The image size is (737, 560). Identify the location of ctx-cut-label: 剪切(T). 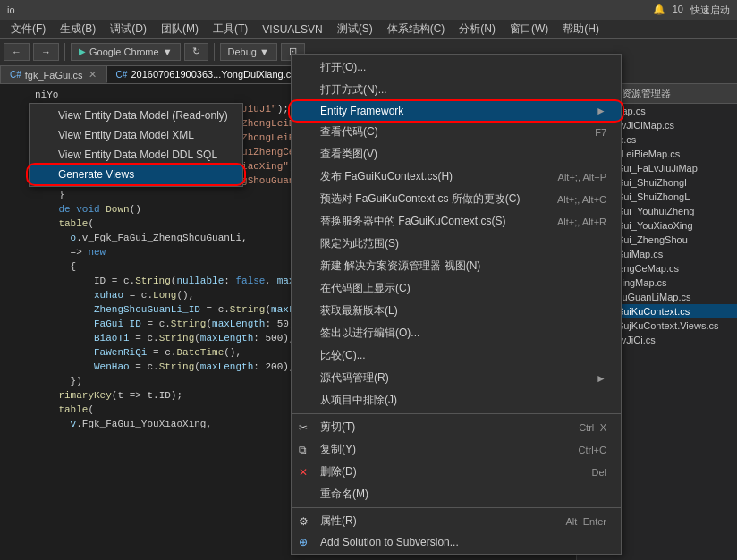
(338, 428).